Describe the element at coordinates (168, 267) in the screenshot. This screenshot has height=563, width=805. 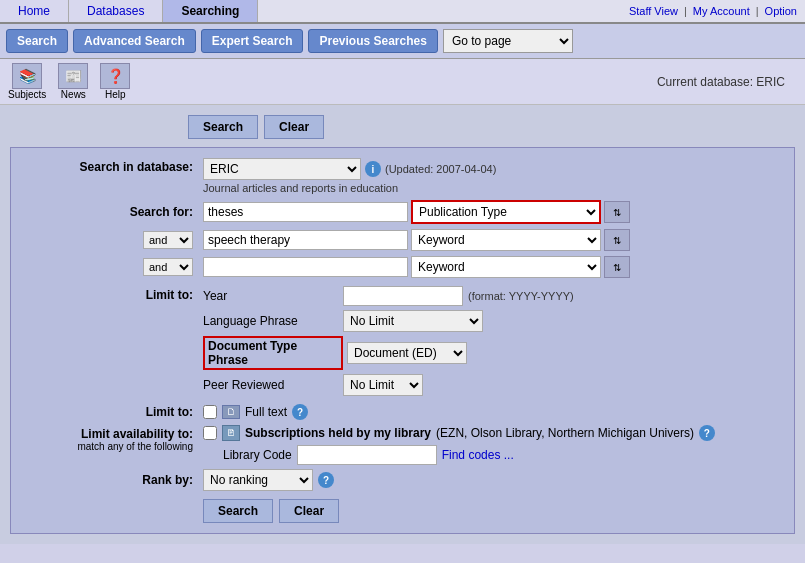
I see `operator-select-2: and or not` at that location.